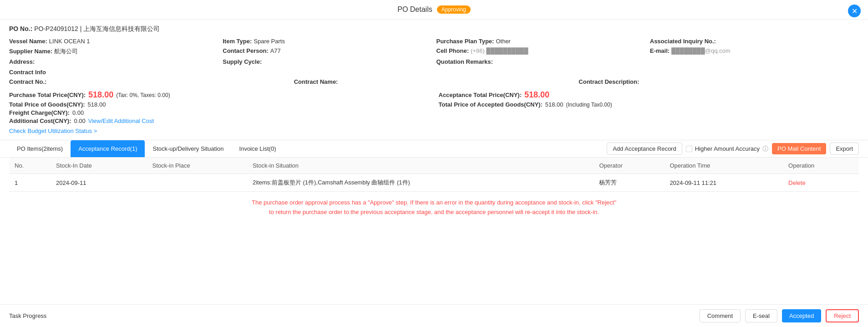 This screenshot has width=868, height=327. Describe the element at coordinates (589, 105) in the screenshot. I see `total-accepted-tax: (Including Tax0.00)` at that location.